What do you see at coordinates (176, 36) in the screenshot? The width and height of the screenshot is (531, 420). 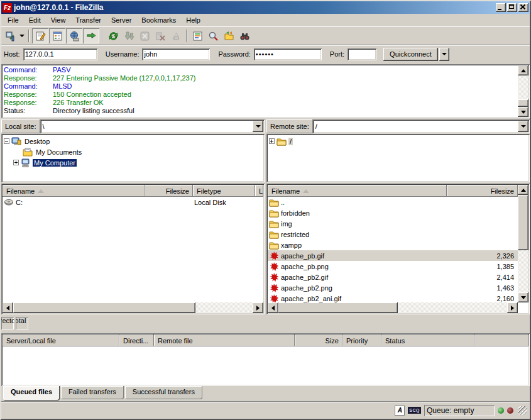 I see `reconnect-button` at bounding box center [176, 36].